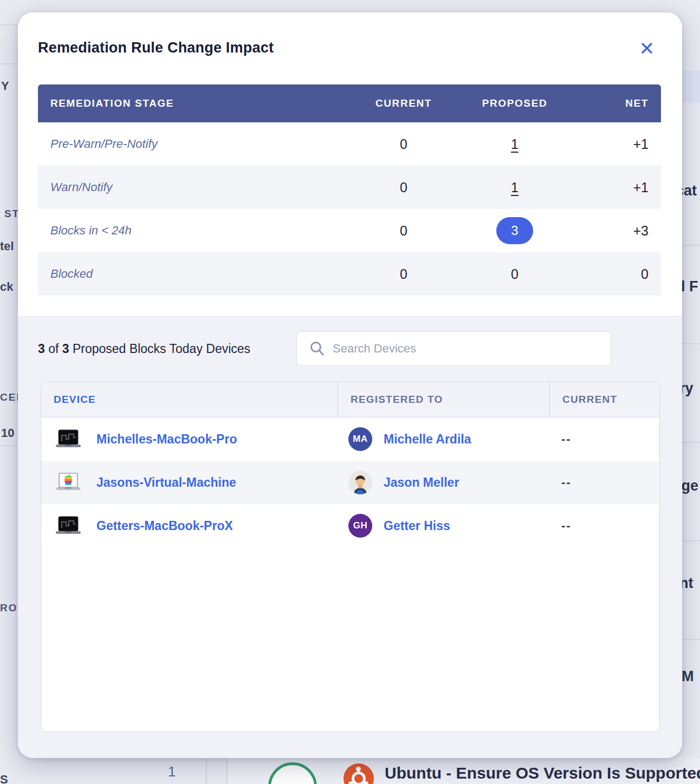 This screenshot has width=700, height=784. What do you see at coordinates (360, 439) in the screenshot?
I see `avatar: MA` at bounding box center [360, 439].